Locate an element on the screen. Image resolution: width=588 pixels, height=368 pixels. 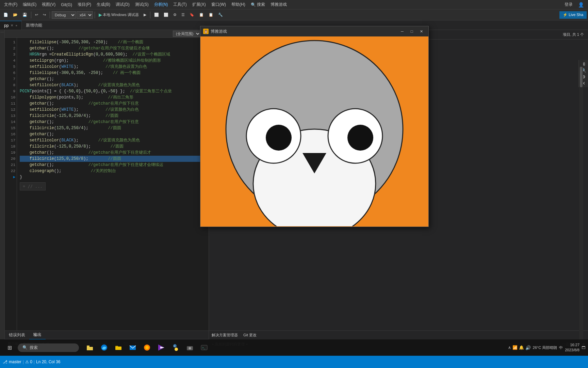
bottom-right-tabs: 解决方案管理器 Git 更改 is located at coordinates (398, 335).